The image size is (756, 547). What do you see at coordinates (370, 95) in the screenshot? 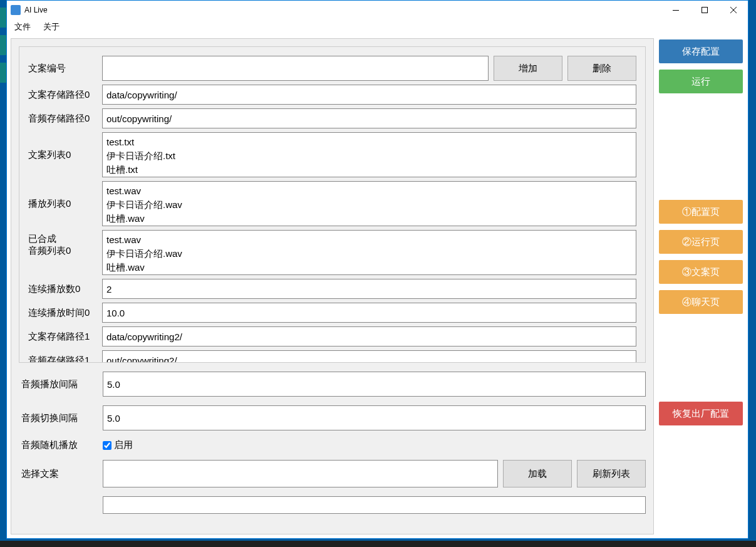
I see `input-store-path0` at bounding box center [370, 95].